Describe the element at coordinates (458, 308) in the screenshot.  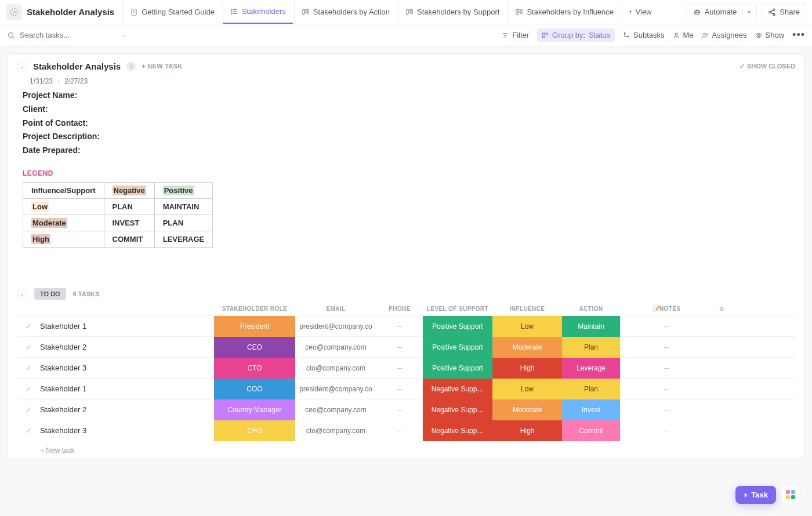
I see `col-support: LEVEL OF SUPPORT` at that location.